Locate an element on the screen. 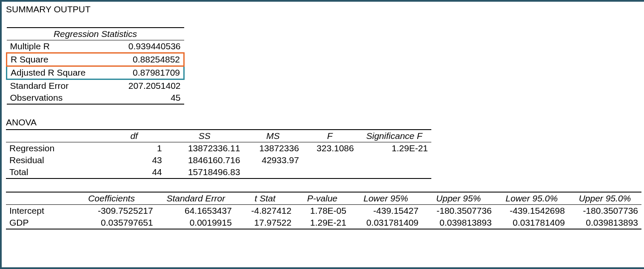 This screenshot has height=269, width=644. coef-l95: -439.15427 is located at coordinates (386, 211).